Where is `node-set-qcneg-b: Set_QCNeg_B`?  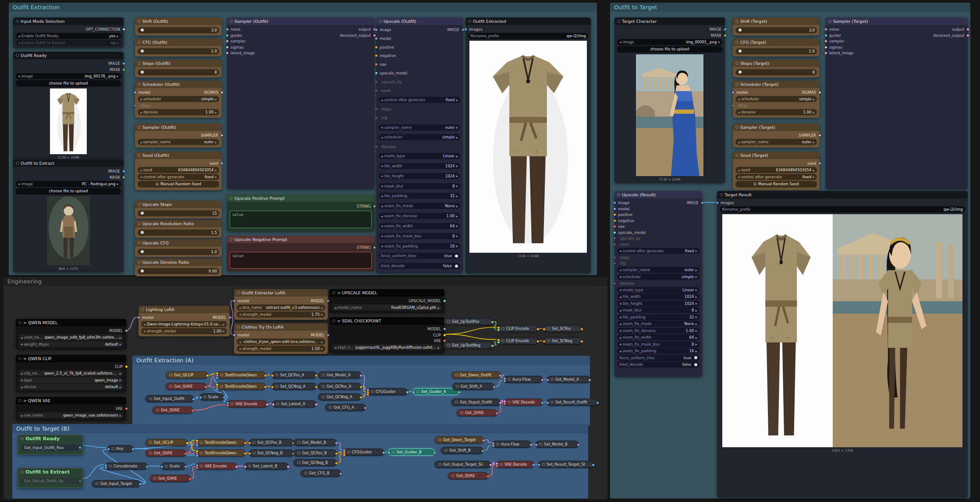
node-set-qcneg-b: Set_QCNeg_B is located at coordinates (271, 453).